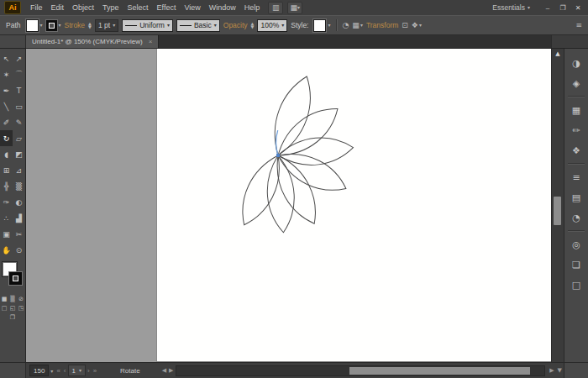 The image size is (588, 378). I want to click on rotate-tool: ↻, so click(7, 138).